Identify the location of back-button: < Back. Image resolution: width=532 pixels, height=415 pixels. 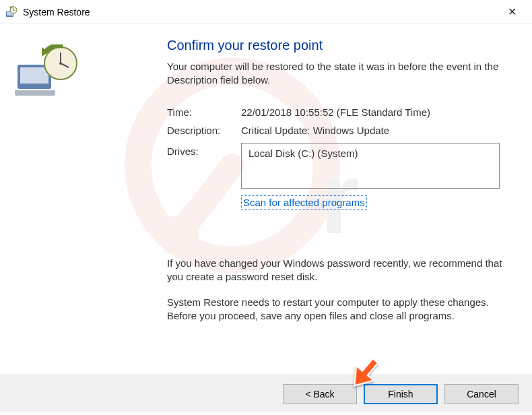
(320, 394).